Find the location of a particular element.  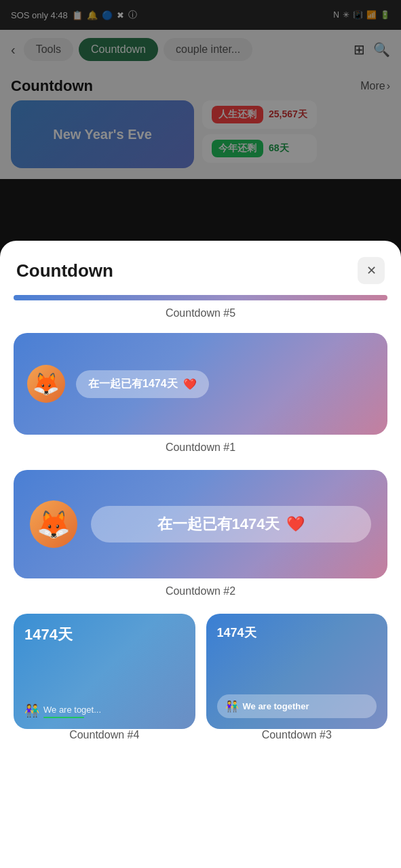

countdown-3-emoji: 👫 is located at coordinates (232, 707).